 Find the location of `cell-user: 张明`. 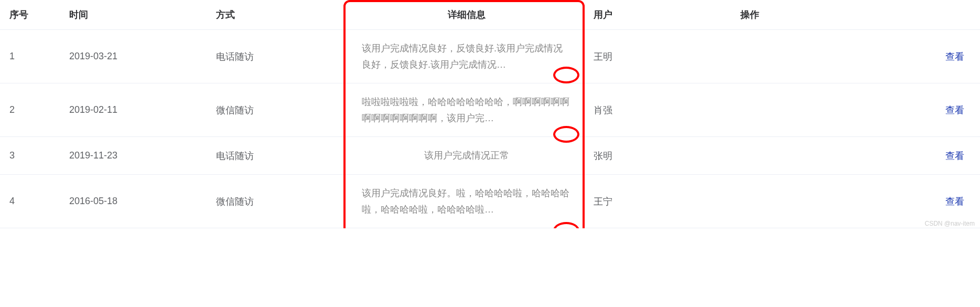

cell-user: 张明 is located at coordinates (661, 156).